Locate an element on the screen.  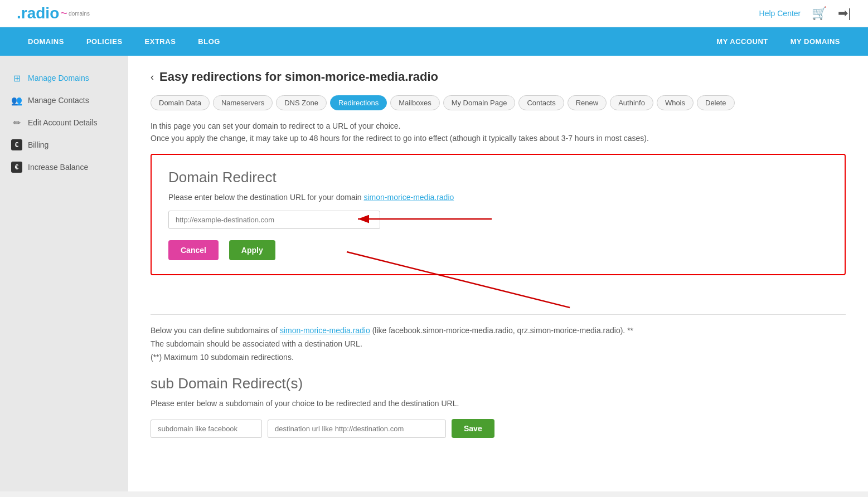
back-button: ‹ is located at coordinates (152, 77).